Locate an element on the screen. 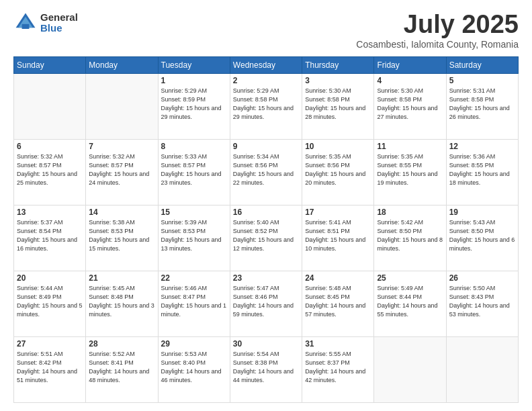 The height and width of the screenshot is (411, 532). day-number: 15 is located at coordinates (194, 212).